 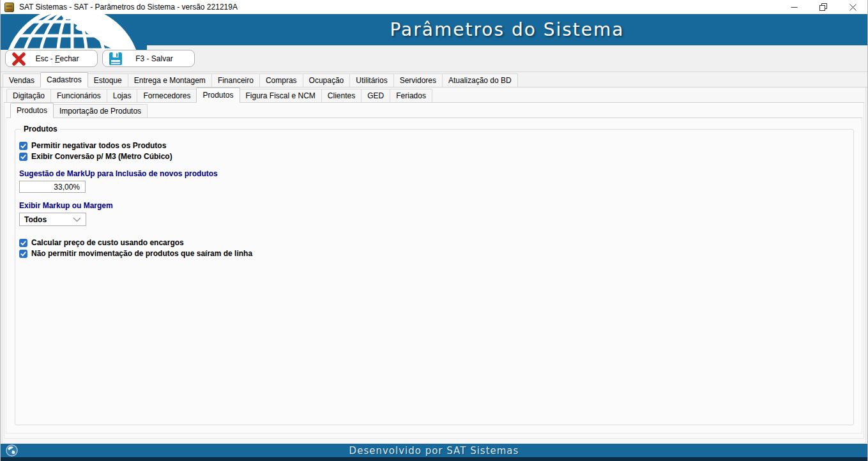 What do you see at coordinates (52, 186) in the screenshot?
I see `markup-suggestion-input` at bounding box center [52, 186].